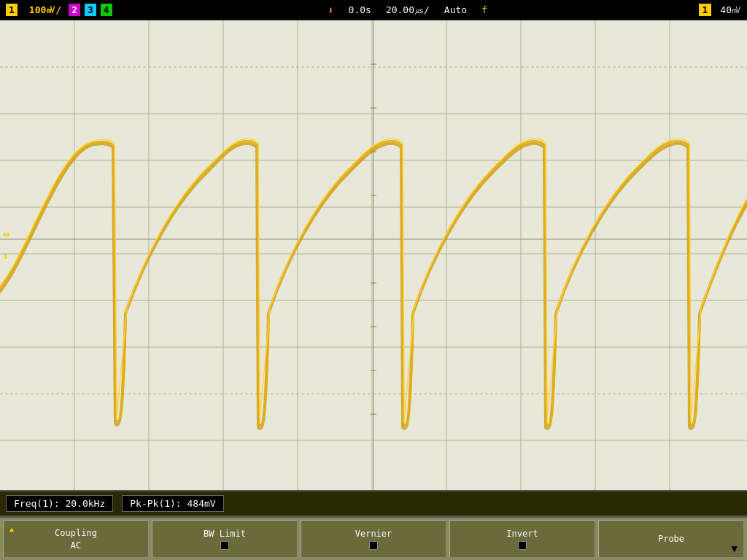 The height and width of the screenshot is (560, 747). What do you see at coordinates (522, 539) in the screenshot?
I see `invert-button: Invert` at bounding box center [522, 539].